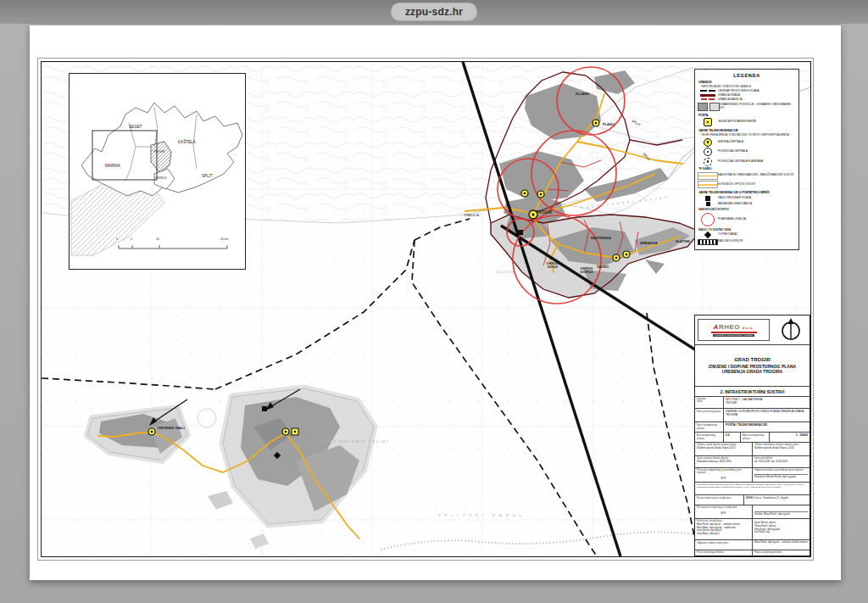  What do you see at coordinates (753, 360) in the screenshot?
I see `plan-city-title: GRAD TROGIR` at bounding box center [753, 360].